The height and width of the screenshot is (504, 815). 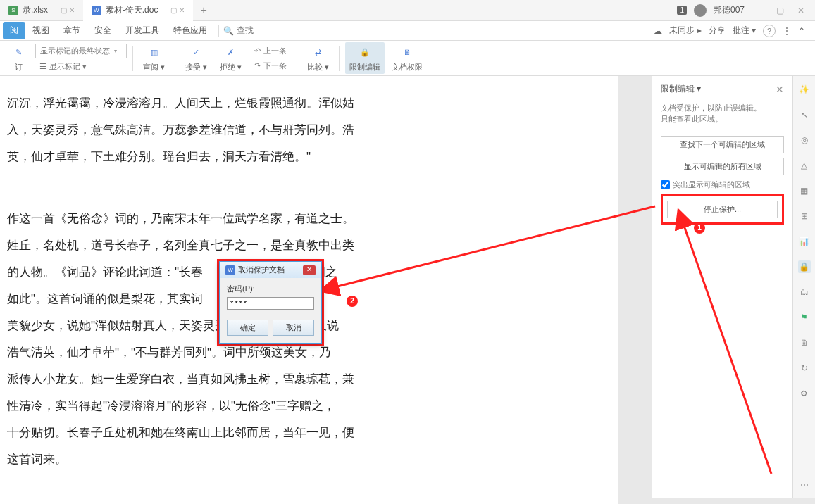 I want to click on show-marks-icon: ☰, so click(x=43, y=66).